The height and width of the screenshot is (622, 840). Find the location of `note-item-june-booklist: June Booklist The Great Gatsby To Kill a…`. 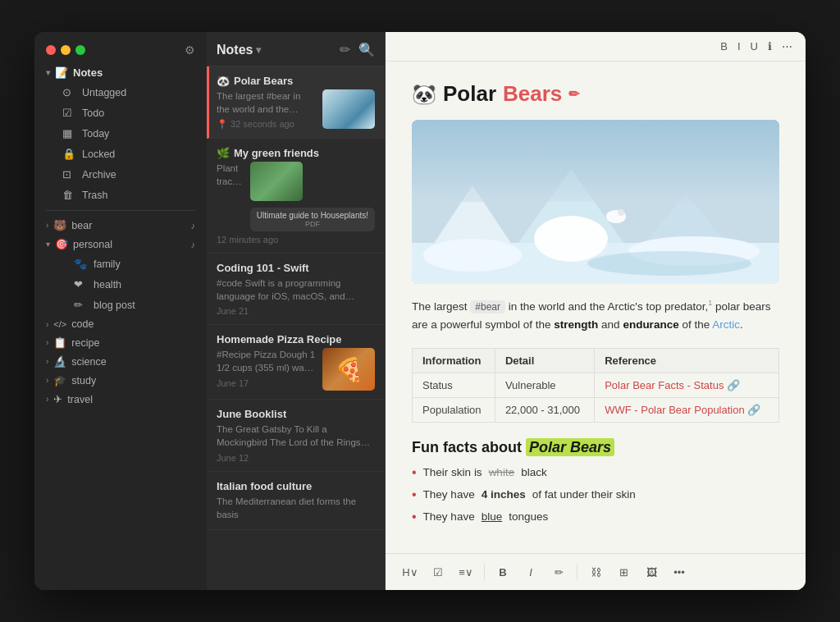

note-item-june-booklist: June Booklist The Great Gatsby To Kill a… is located at coordinates (295, 435).